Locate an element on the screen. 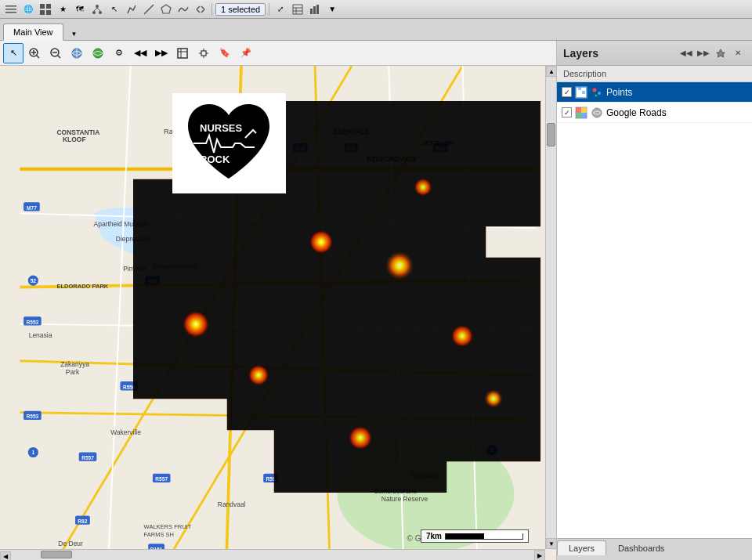 The width and height of the screenshot is (752, 560). top-toolbar: 🌐 ★ 🗺 ↖ is located at coordinates (376, 9).